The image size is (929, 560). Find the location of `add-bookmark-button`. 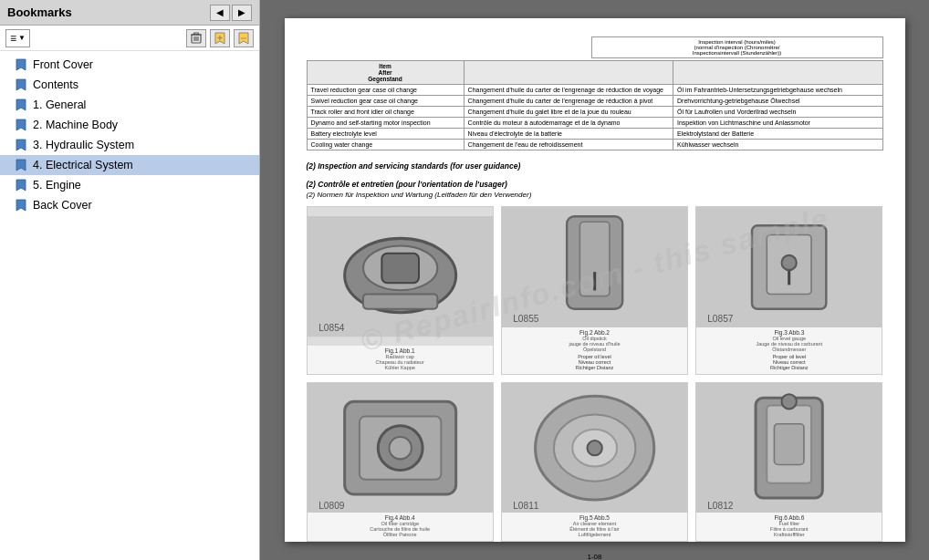

add-bookmark-button is located at coordinates (220, 38).